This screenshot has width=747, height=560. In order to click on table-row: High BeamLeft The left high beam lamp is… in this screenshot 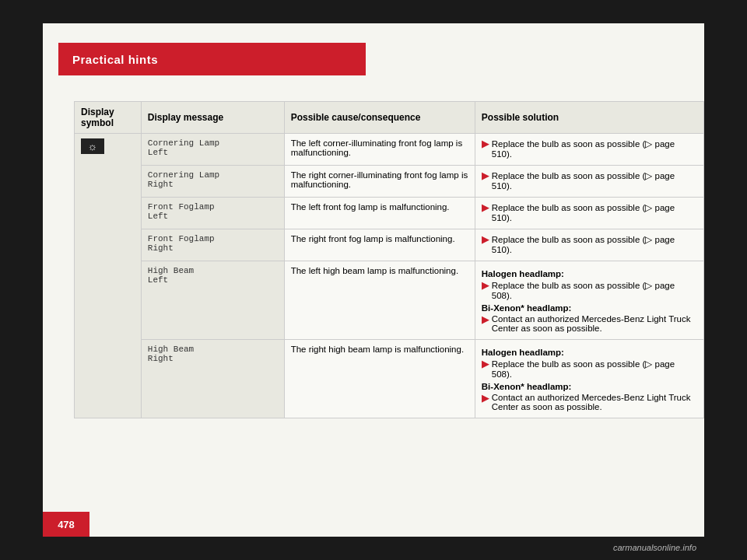, I will do `click(389, 300)`.